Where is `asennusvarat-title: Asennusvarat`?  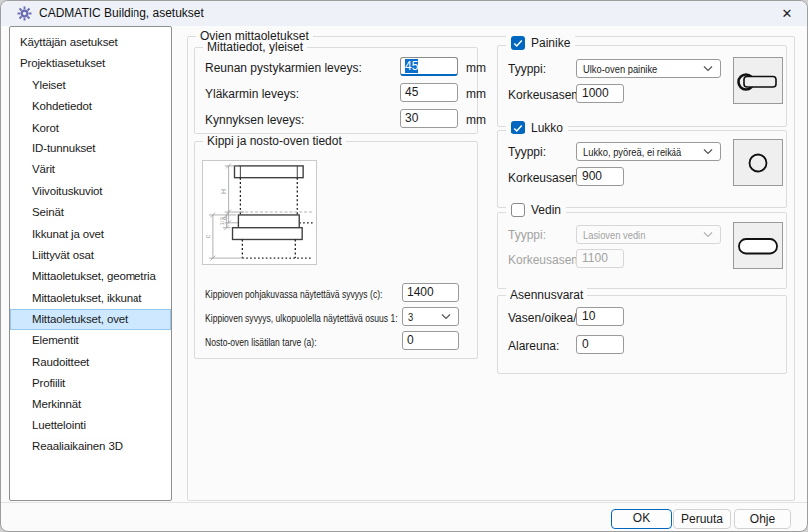 asennusvarat-title: Asennusvarat is located at coordinates (546, 295).